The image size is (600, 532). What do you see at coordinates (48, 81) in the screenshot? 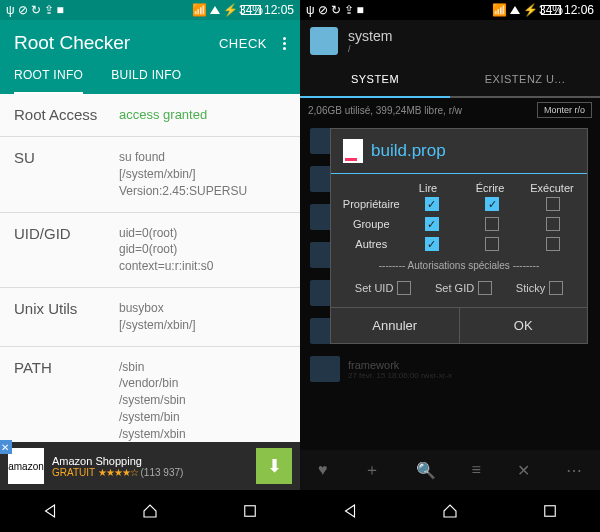
I see `tab-root-info: ROOT INFO` at bounding box center [48, 81].